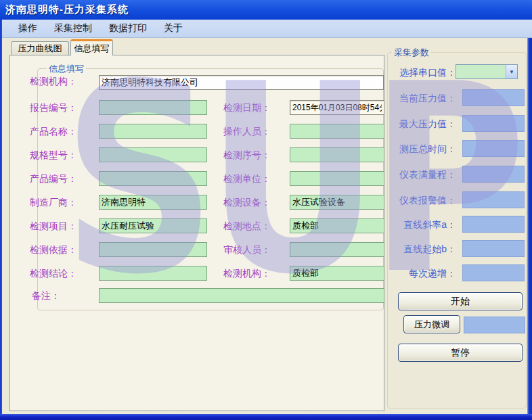  What do you see at coordinates (493, 174) in the screenshot?
I see `gauge-range-field` at bounding box center [493, 174].